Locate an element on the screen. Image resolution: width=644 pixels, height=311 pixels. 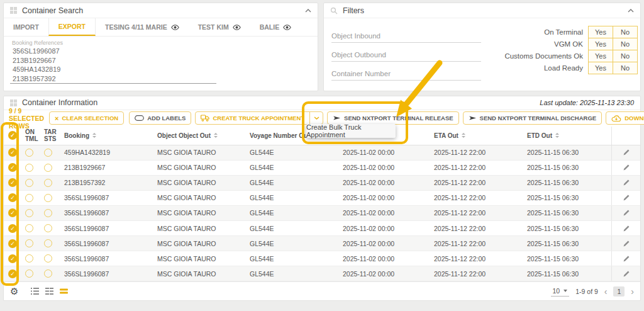
column-etd-out: ETD Out is located at coordinates (567, 136).